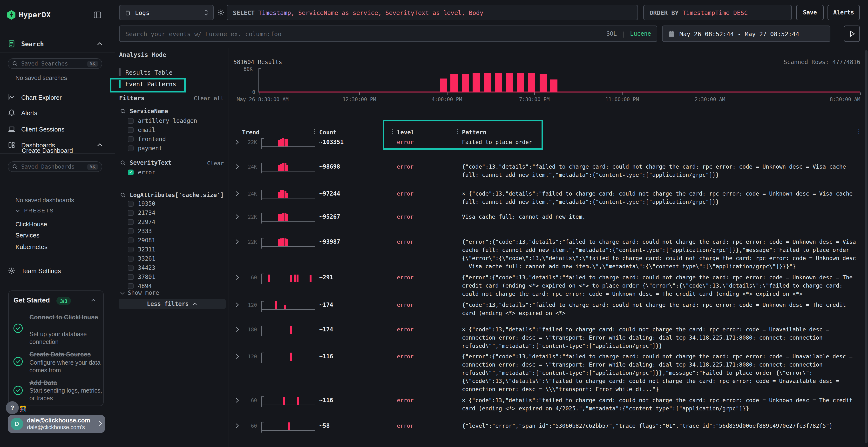 This screenshot has height=447, width=868. Describe the element at coordinates (388, 34) in the screenshot. I see `search-bar: SQL | Lucene` at that location.